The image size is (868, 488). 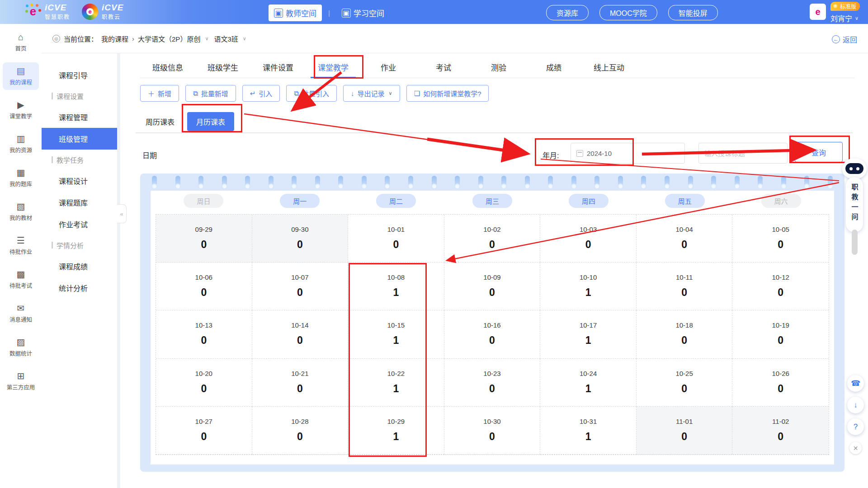 I want to click on calendar-cell-10-25: 10-250, so click(x=684, y=383).